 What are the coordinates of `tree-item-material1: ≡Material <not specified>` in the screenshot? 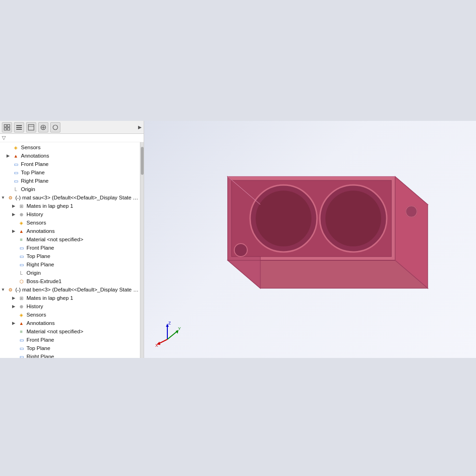 It's located at (70, 239).